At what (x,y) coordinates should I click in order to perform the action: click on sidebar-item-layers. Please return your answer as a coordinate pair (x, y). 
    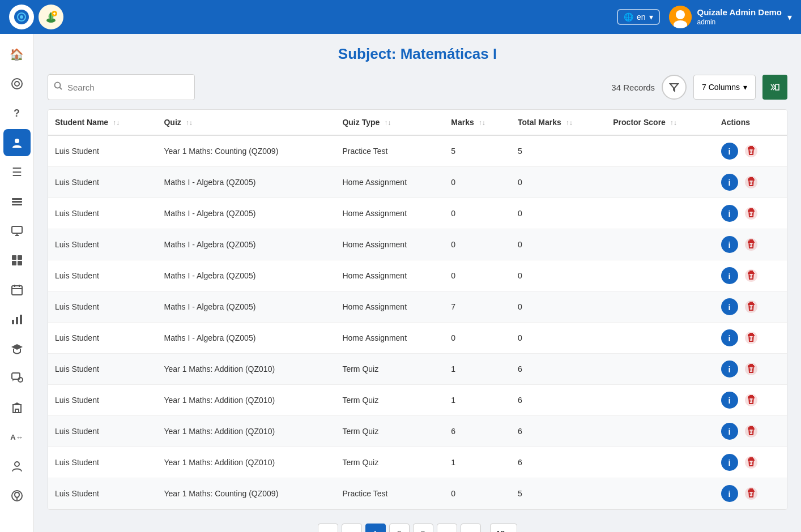
    Looking at the image, I should click on (17, 201).